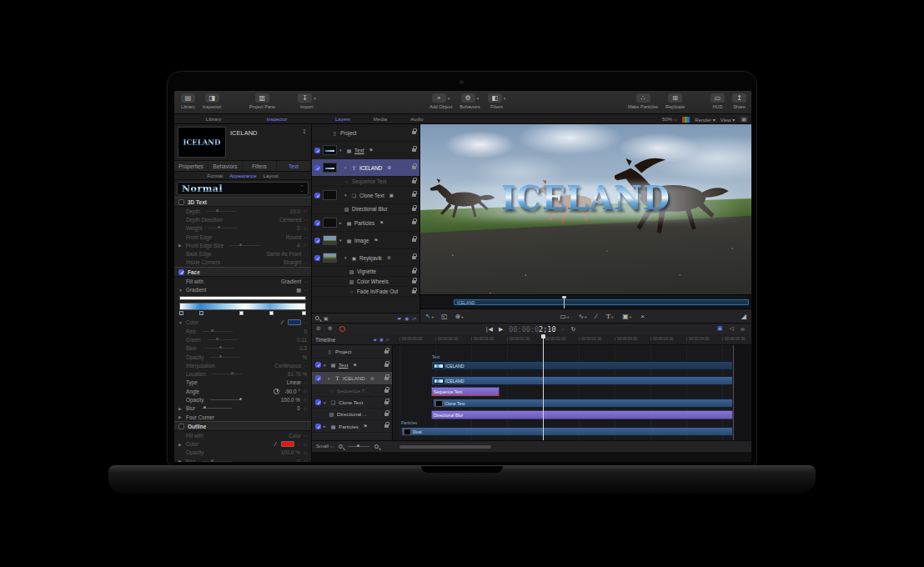 The height and width of the screenshot is (567, 924). What do you see at coordinates (643, 102) in the screenshot?
I see `make-particles-button: ∴ Make Particles` at bounding box center [643, 102].